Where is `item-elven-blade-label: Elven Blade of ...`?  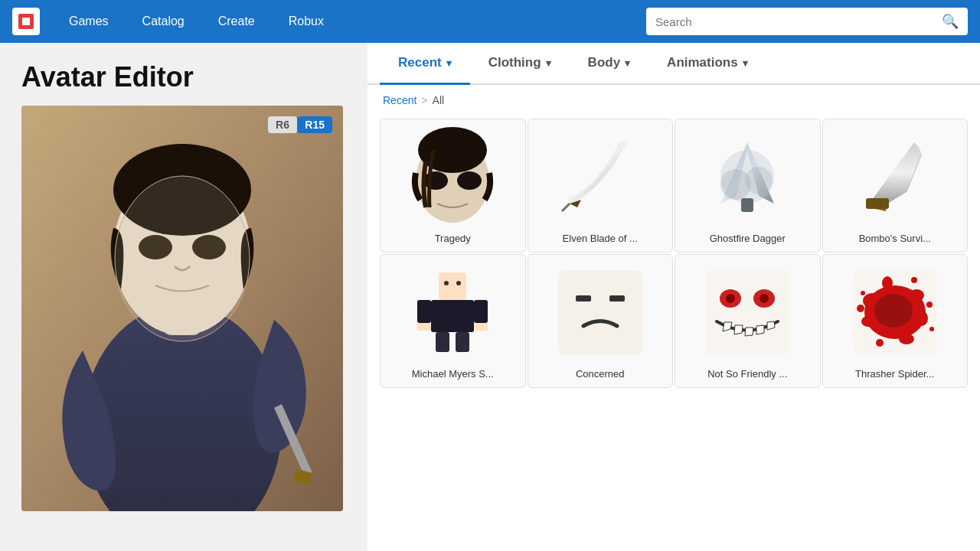
item-elven-blade-label: Elven Blade of ... is located at coordinates (600, 239).